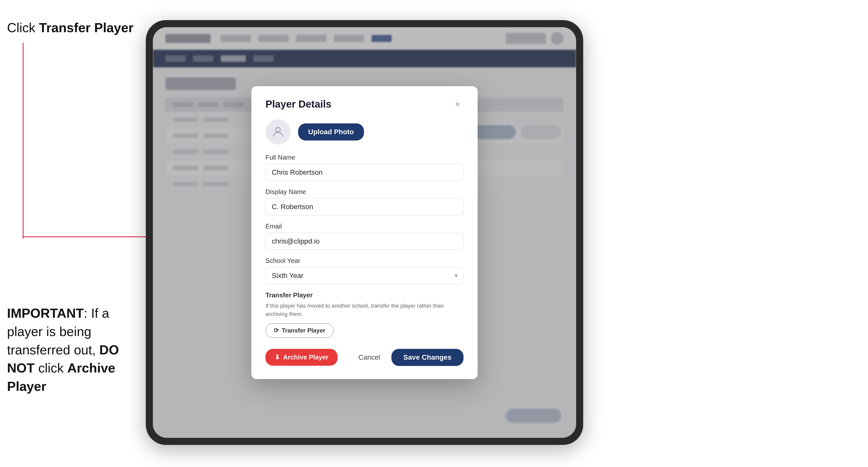  Describe the element at coordinates (23, 28) in the screenshot. I see `instruction-prefix: Click` at that location.